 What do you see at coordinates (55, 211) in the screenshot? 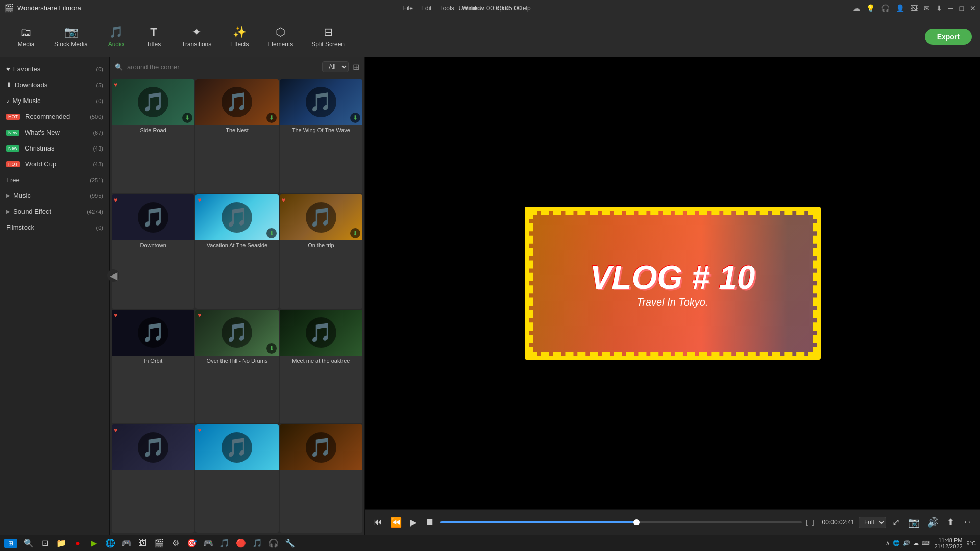
I see `sidebar-item-sound-effect: ▶ Sound Effect (4274)` at bounding box center [55, 211].